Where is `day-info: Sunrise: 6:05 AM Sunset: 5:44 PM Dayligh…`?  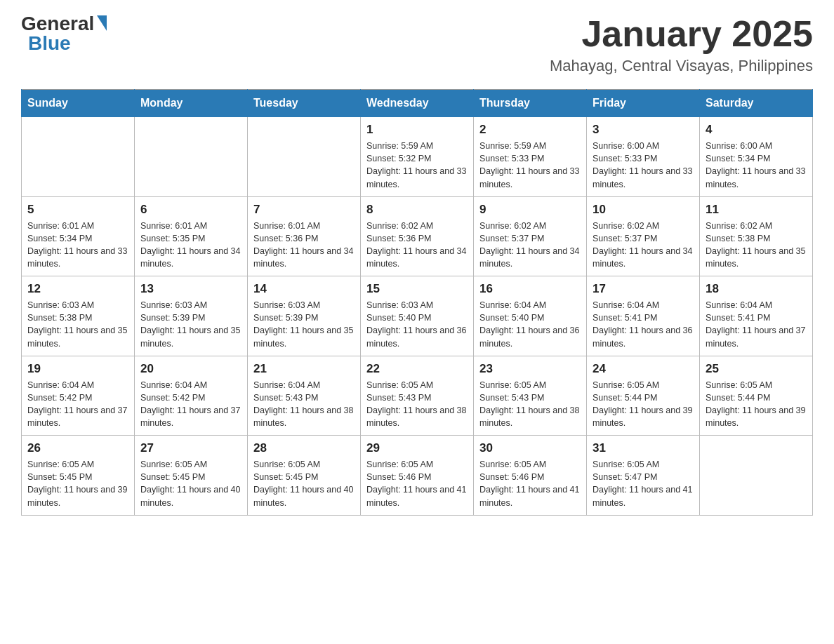
day-info: Sunrise: 6:05 AM Sunset: 5:44 PM Dayligh… is located at coordinates (756, 404).